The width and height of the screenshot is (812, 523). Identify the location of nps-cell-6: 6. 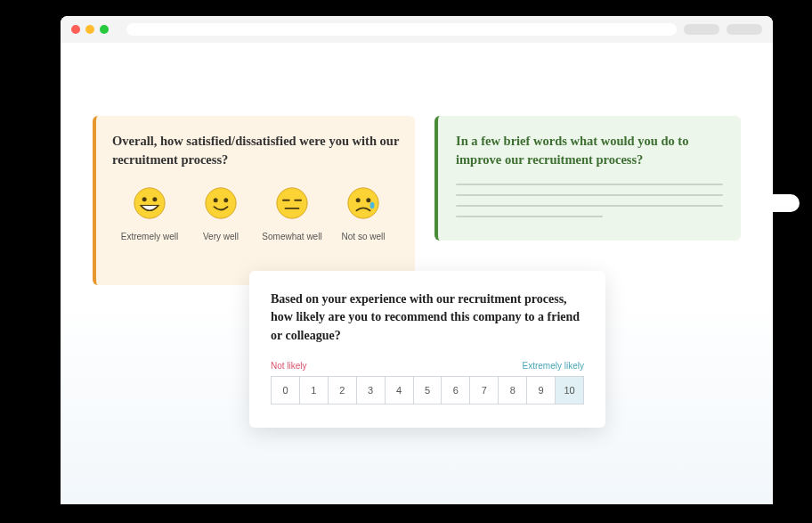
(456, 390).